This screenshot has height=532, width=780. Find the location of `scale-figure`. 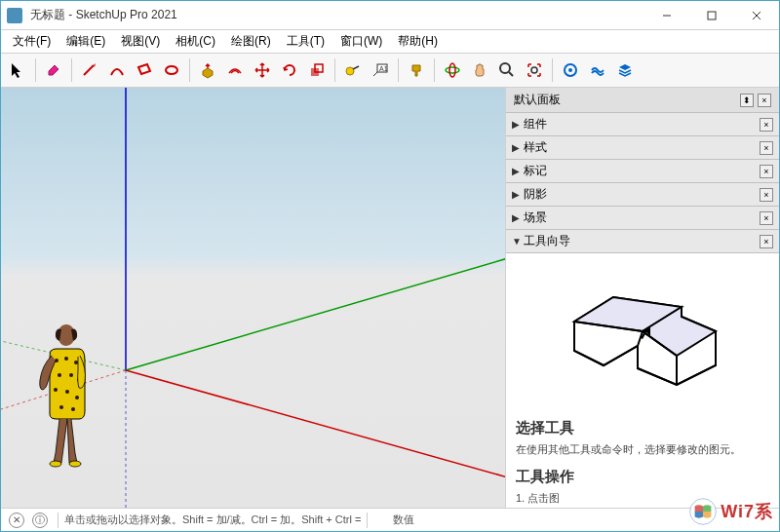

scale-figure is located at coordinates (66, 397).